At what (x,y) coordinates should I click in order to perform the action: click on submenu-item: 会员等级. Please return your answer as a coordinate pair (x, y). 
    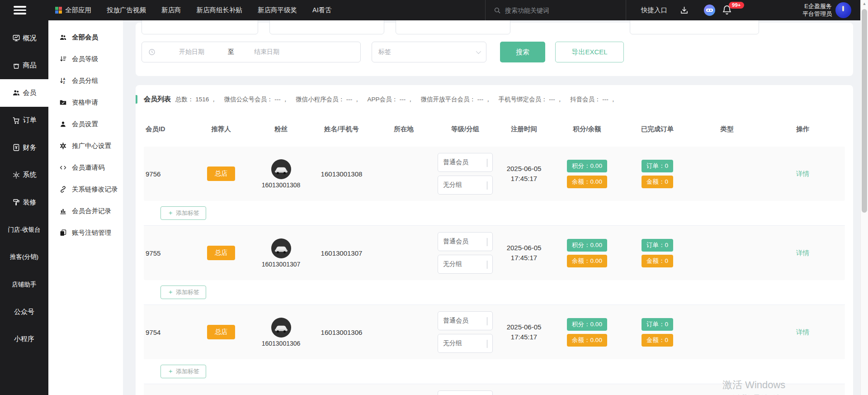
    Looking at the image, I should click on (86, 59).